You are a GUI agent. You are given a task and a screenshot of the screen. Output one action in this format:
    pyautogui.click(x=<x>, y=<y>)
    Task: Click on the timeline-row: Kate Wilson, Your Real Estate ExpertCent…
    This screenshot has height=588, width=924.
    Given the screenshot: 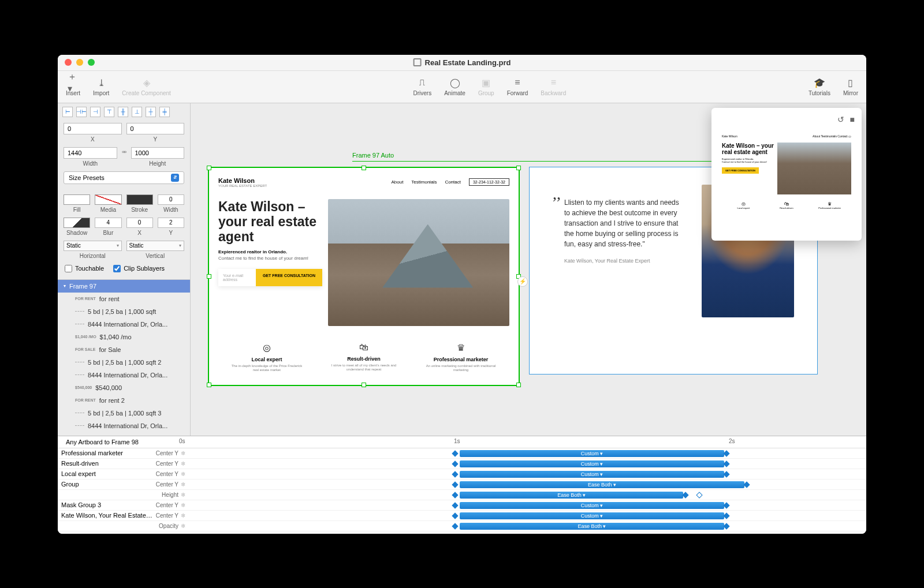 What is the action you would take?
    pyautogui.click(x=462, y=516)
    